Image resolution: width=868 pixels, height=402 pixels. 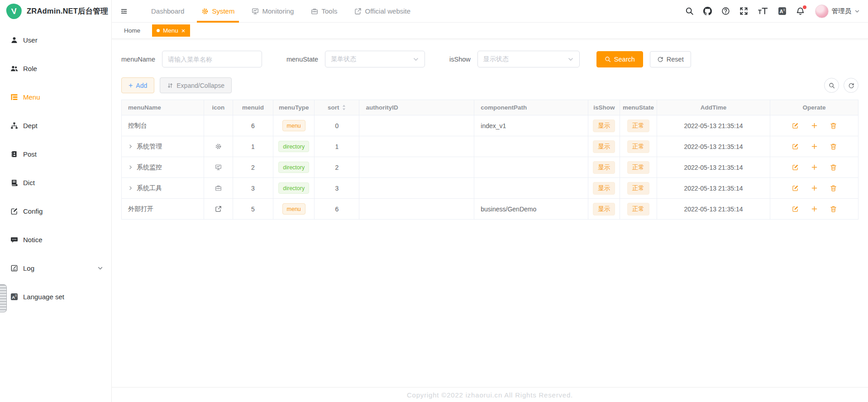 I want to click on font-size-button, so click(x=763, y=11).